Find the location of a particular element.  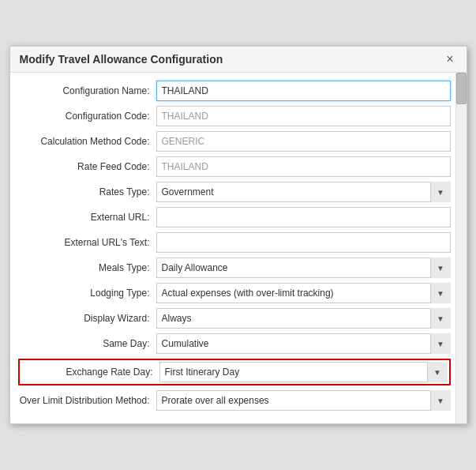

meals-type-label: Meals Type: is located at coordinates (87, 268).